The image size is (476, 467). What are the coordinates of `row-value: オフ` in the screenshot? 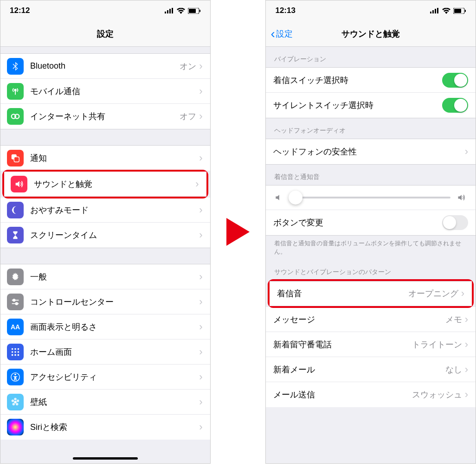 It's located at (188, 116).